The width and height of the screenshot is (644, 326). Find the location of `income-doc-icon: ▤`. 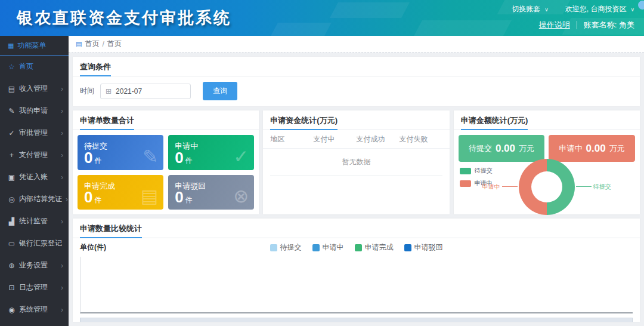

income-doc-icon: ▤ is located at coordinates (12, 89).